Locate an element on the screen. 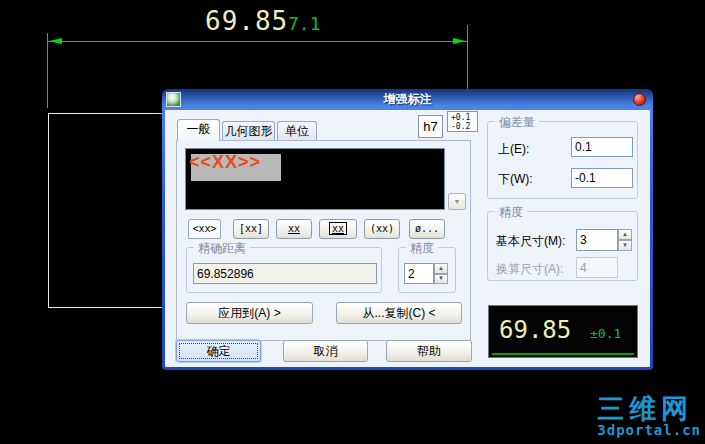 The image size is (705, 444). apply-to-button: 应用到(A) > is located at coordinates (250, 313).